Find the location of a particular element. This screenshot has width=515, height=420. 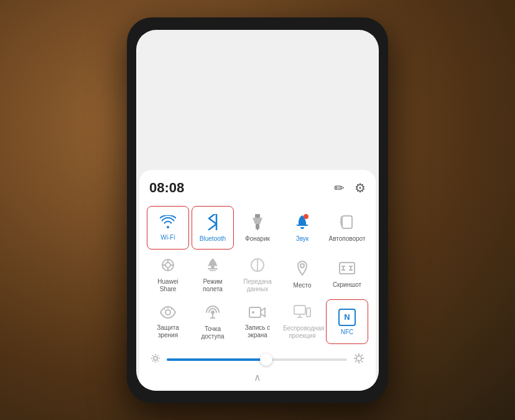

brightness-fill is located at coordinates (216, 360).